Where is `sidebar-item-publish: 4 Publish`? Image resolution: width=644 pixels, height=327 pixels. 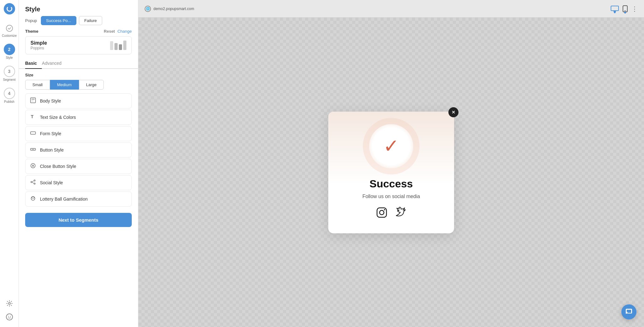
sidebar-item-publish: 4 Publish is located at coordinates (9, 96).